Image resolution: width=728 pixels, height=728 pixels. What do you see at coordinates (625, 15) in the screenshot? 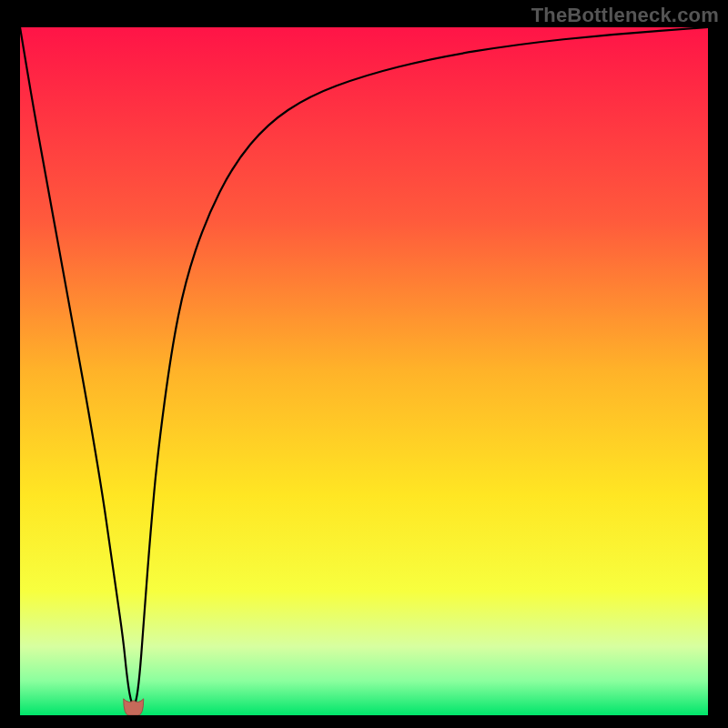
I see `watermark-label: TheBottleneck.com` at bounding box center [625, 15].